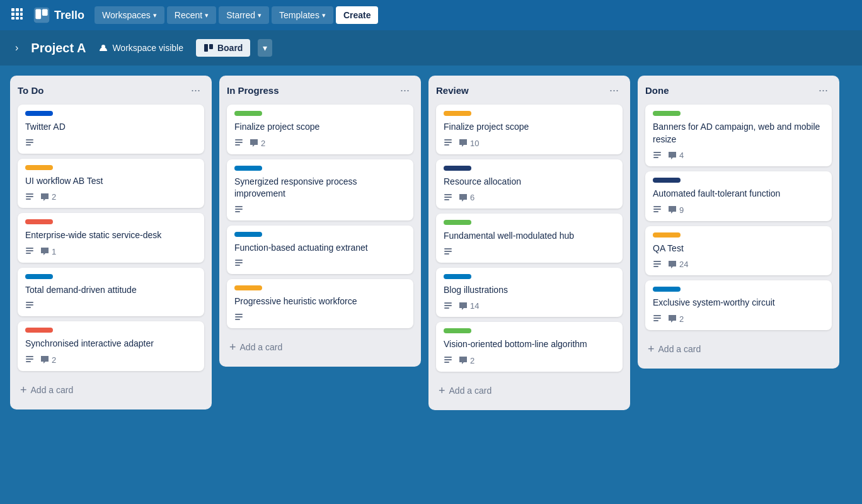 This screenshot has width=862, height=504. Describe the element at coordinates (17, 15) in the screenshot. I see `grid-menu-icon` at that location.